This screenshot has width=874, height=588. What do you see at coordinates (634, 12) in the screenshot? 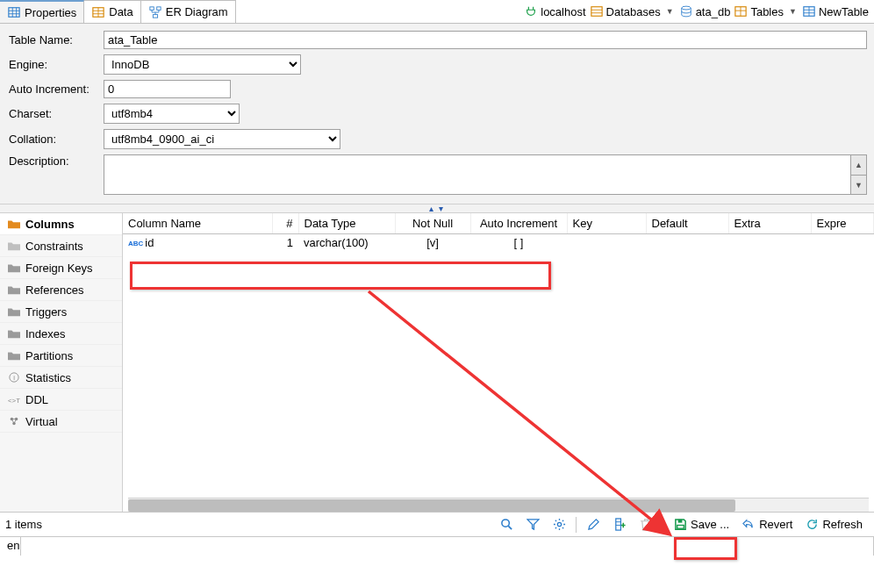
I see `breadcrumb-label: Databases` at bounding box center [634, 12].